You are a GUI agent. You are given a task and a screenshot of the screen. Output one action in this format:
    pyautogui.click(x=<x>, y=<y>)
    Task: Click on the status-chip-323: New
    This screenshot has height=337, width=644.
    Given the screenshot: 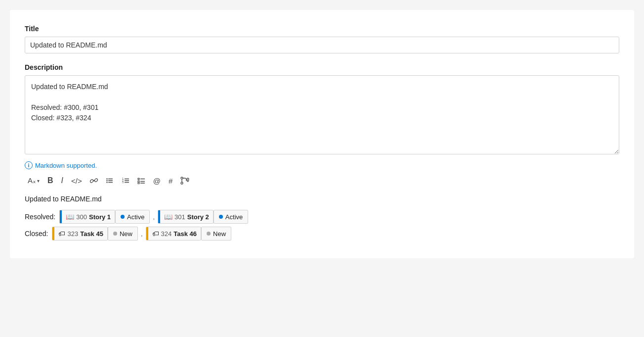 What is the action you would take?
    pyautogui.click(x=123, y=234)
    